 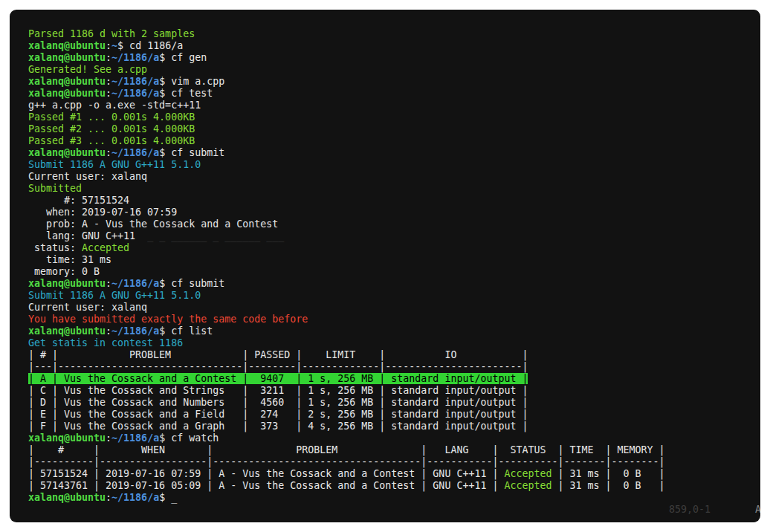 What do you see at coordinates (394, 224) in the screenshot?
I see `terminal-line: prob: A - Vus the Cossack and a Contest` at bounding box center [394, 224].